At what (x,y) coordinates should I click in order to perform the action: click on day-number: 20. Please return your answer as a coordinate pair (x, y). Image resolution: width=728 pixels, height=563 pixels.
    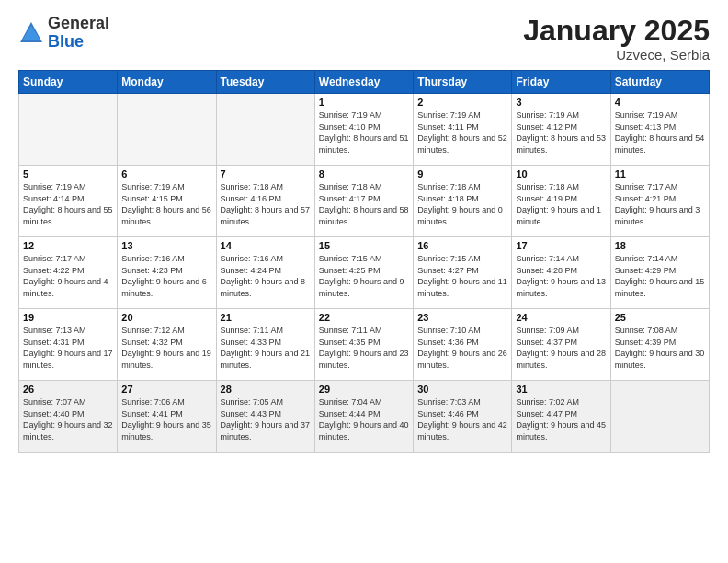
    Looking at the image, I should click on (166, 317).